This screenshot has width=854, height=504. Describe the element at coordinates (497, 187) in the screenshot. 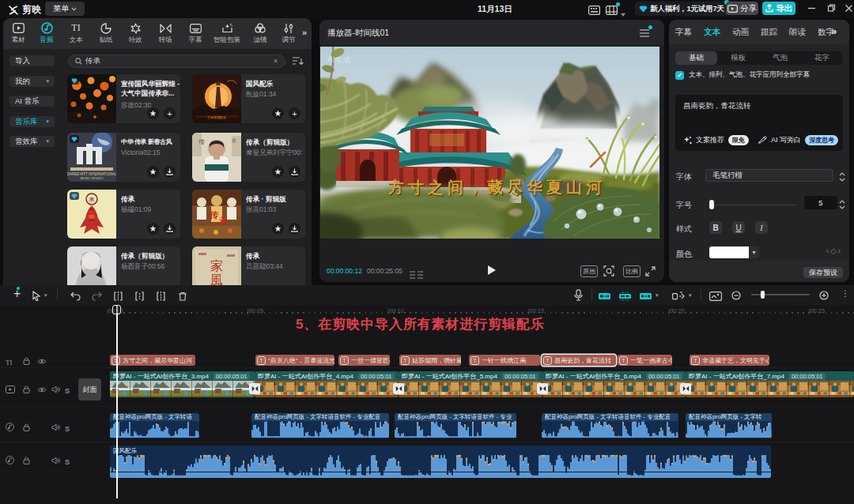

I see `svg-text: 方寸之间，藏尽华夏山河` at that location.